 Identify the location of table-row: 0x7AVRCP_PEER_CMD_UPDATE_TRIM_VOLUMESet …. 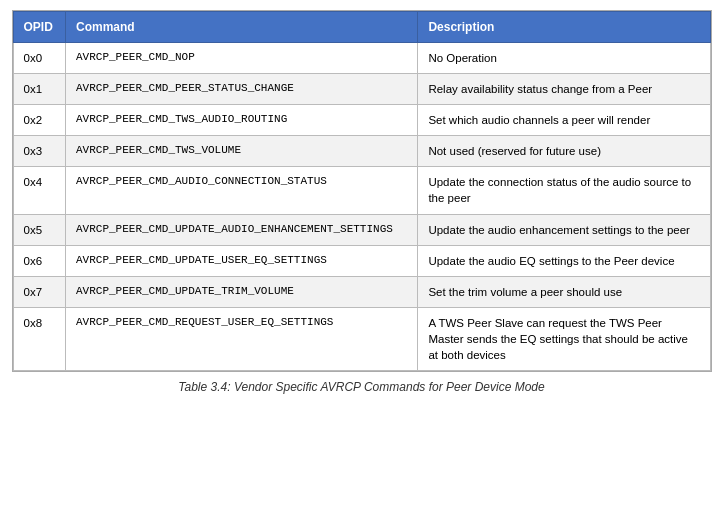
(362, 292).